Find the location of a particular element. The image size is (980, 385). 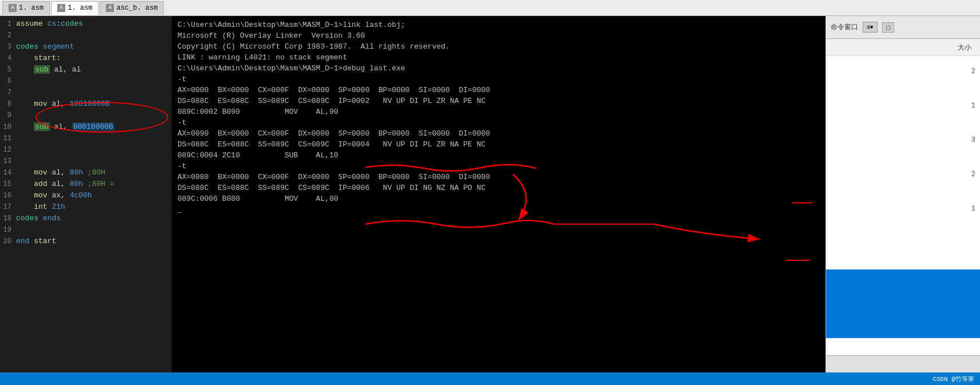

line-content: codes ends is located at coordinates (94, 219).